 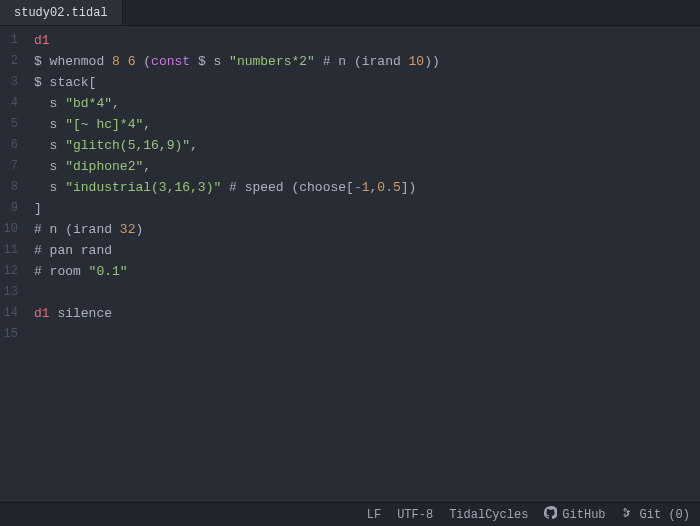 What do you see at coordinates (358, 188) in the screenshot?
I see `code-token: -` at bounding box center [358, 188].